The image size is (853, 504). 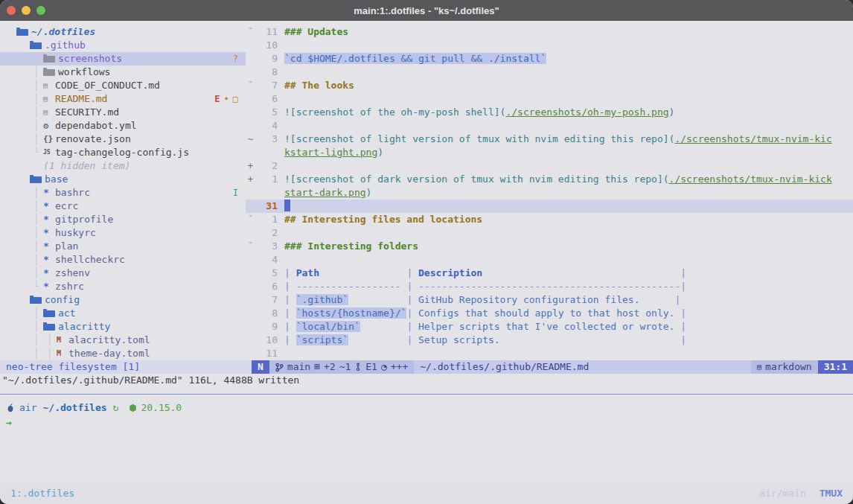 What do you see at coordinates (549, 206) in the screenshot?
I see `editor-line: 31` at bounding box center [549, 206].